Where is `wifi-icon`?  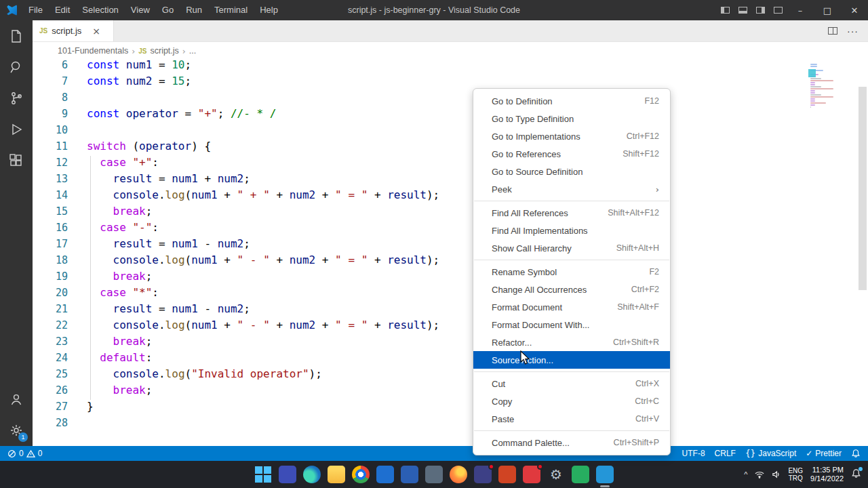 wifi-icon is located at coordinates (760, 474).